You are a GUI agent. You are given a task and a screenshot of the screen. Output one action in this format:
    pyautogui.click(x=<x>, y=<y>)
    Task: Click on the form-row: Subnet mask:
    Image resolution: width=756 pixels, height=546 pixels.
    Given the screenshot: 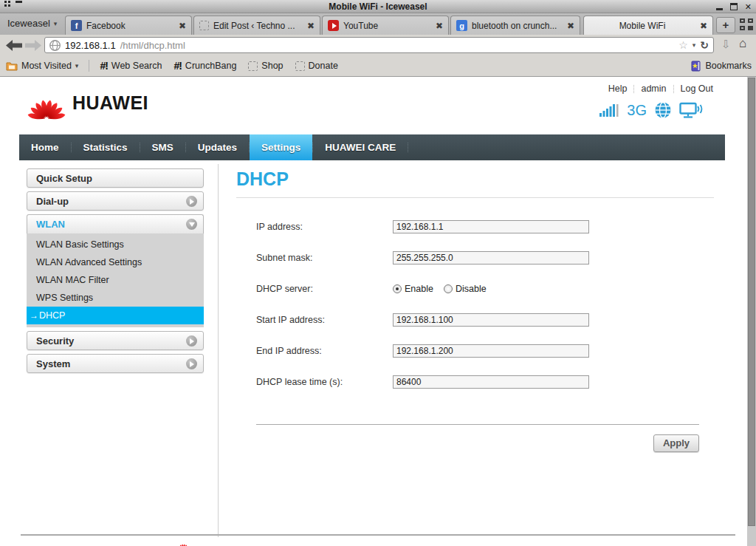 What is the action you would take?
    pyautogui.click(x=485, y=258)
    